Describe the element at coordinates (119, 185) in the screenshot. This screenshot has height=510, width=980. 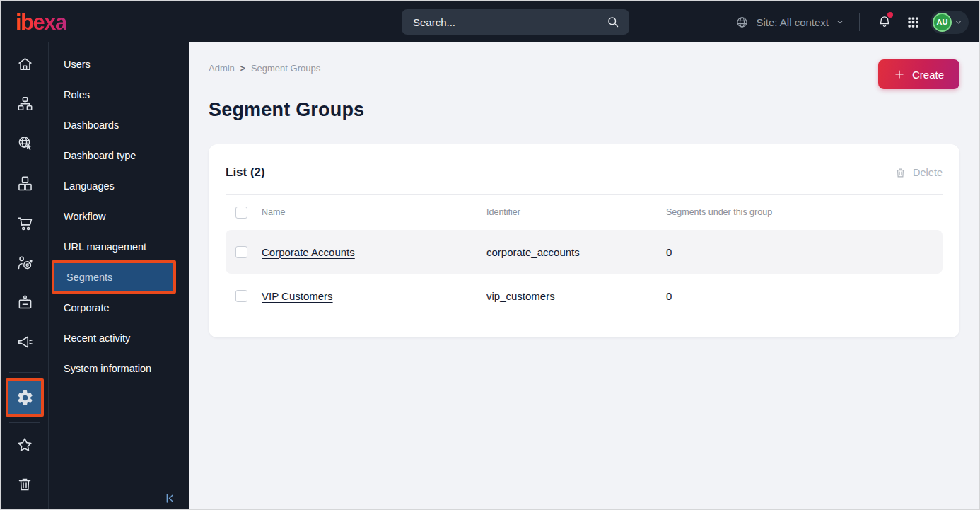
I see `menu-item-languages: Languages` at that location.